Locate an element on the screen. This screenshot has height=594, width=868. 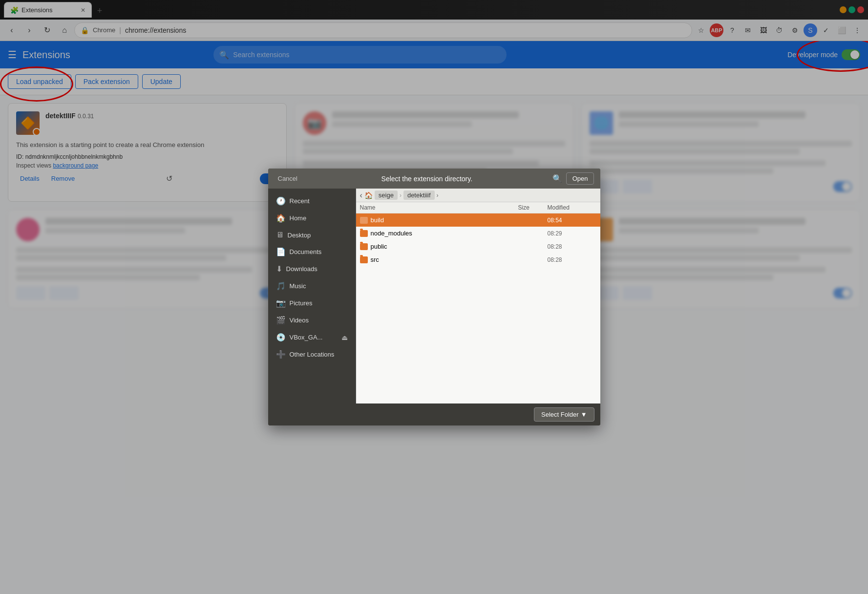
file-time-build: 08:54 is located at coordinates (572, 220).